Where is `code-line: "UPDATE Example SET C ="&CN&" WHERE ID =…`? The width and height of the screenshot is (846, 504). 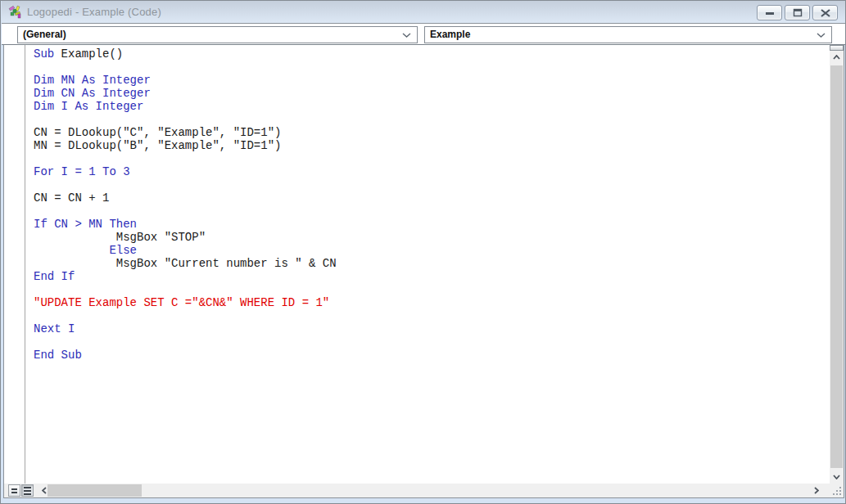
code-line: "UPDATE Example SET C ="&CN&" WHERE ID =… is located at coordinates (432, 303).